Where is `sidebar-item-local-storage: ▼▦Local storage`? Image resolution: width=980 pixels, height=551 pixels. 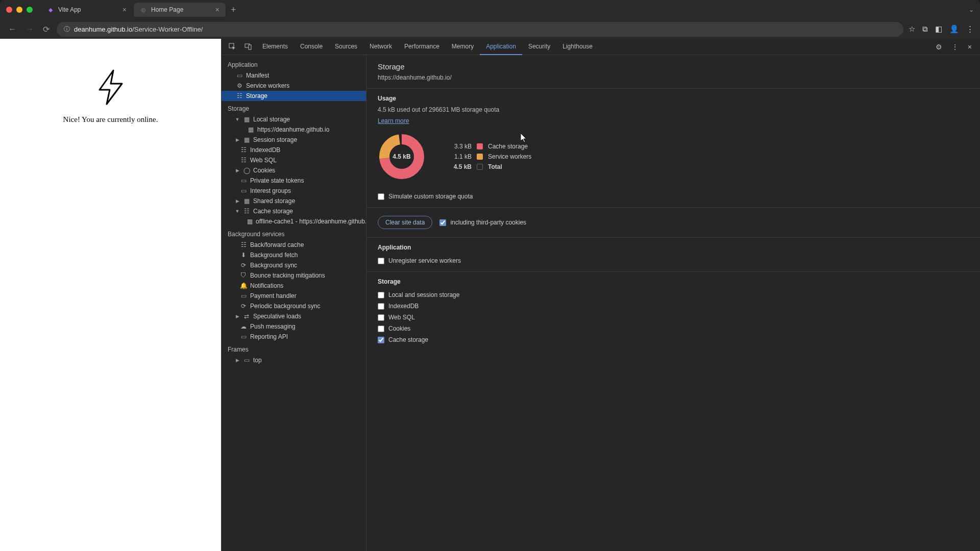 sidebar-item-local-storage: ▼▦Local storage is located at coordinates (294, 119).